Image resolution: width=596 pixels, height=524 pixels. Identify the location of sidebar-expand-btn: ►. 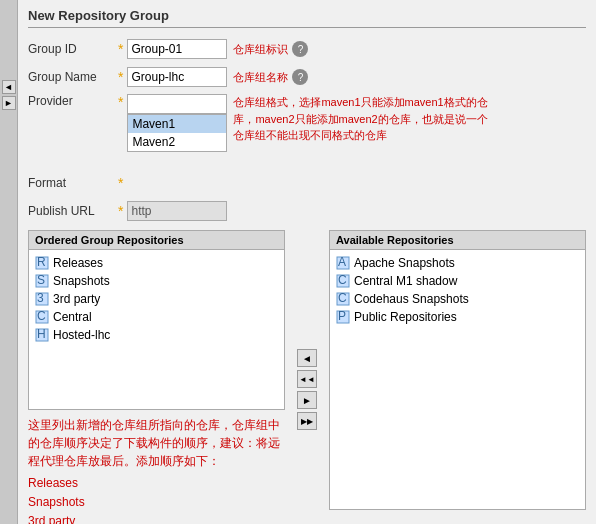
(9, 103).